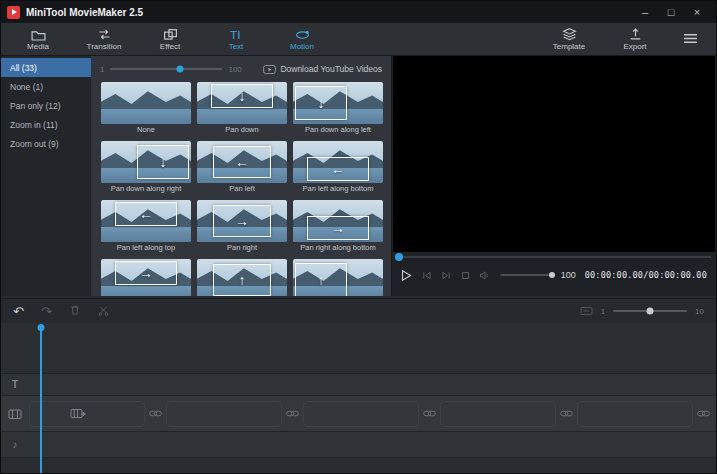  What do you see at coordinates (485, 276) in the screenshot?
I see `volume-icon` at bounding box center [485, 276].